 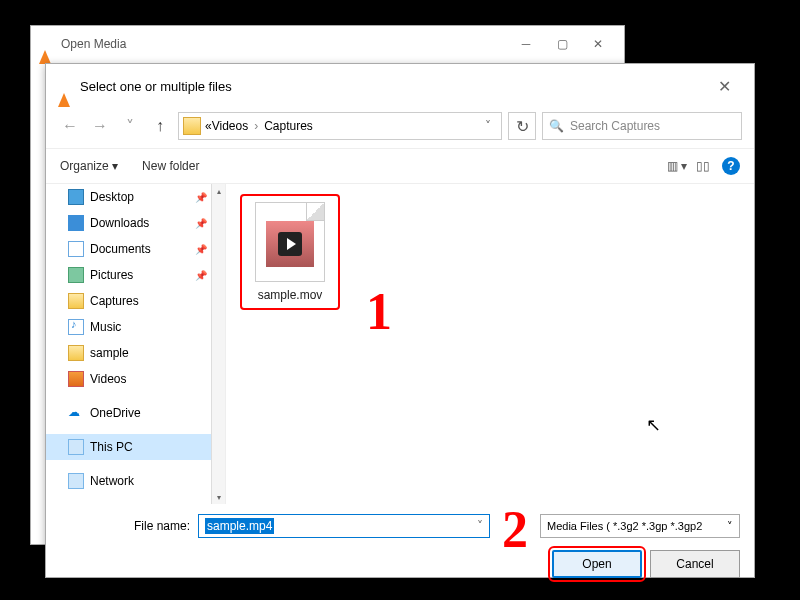 I want to click on dialog-title: Select one or multiple files, so click(x=156, y=86).